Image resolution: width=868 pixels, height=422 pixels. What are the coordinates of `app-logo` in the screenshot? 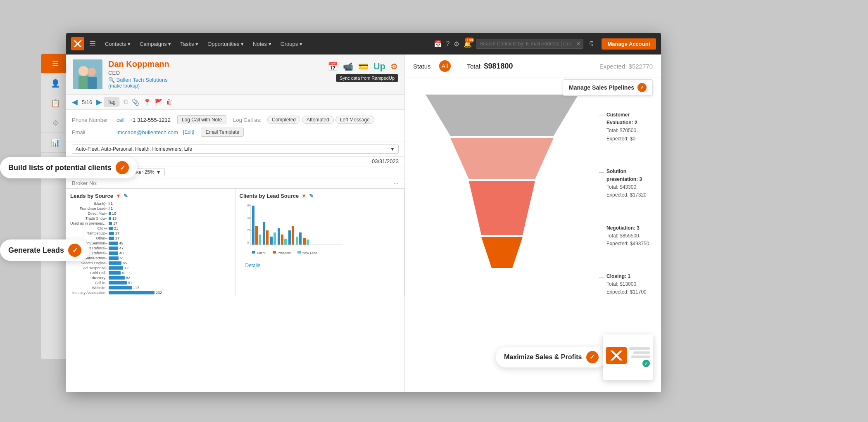 It's located at (78, 44).